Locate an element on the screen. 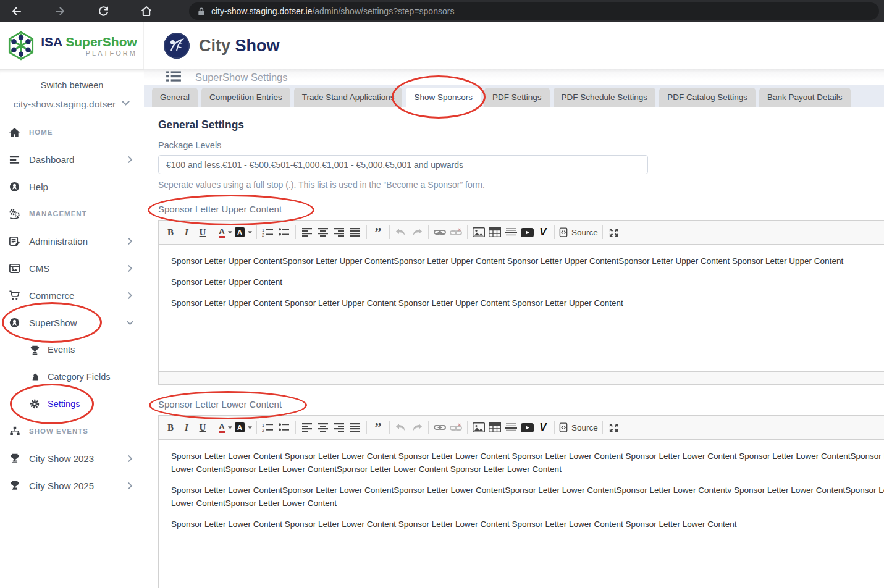 This screenshot has height=588, width=884. upper-editor-toolbar: B I U A A 12 ” is located at coordinates (521, 232).